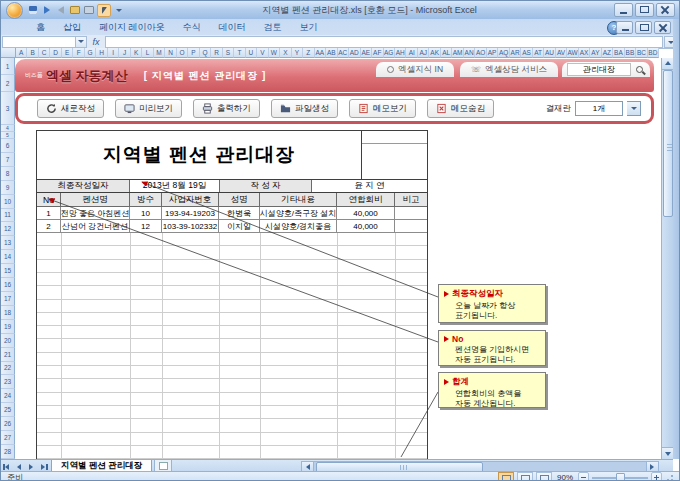  Describe the element at coordinates (228, 53) in the screenshot. I see `column-header: S` at that location.